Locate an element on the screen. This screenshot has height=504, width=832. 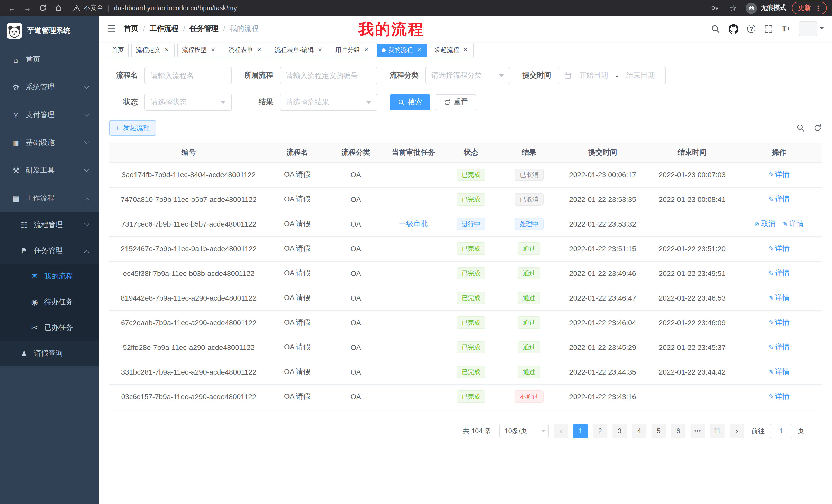
incognito-badge: 无痕模式 is located at coordinates (766, 8).